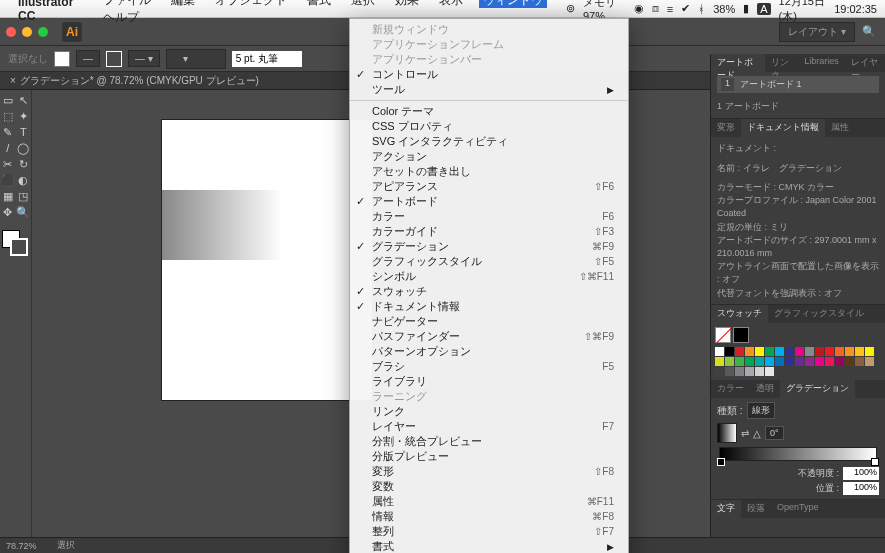 The height and width of the screenshot is (553, 885). What do you see at coordinates (489, 352) in the screenshot?
I see `menu-item-パターンオプション: パターンオプション` at bounding box center [489, 352].